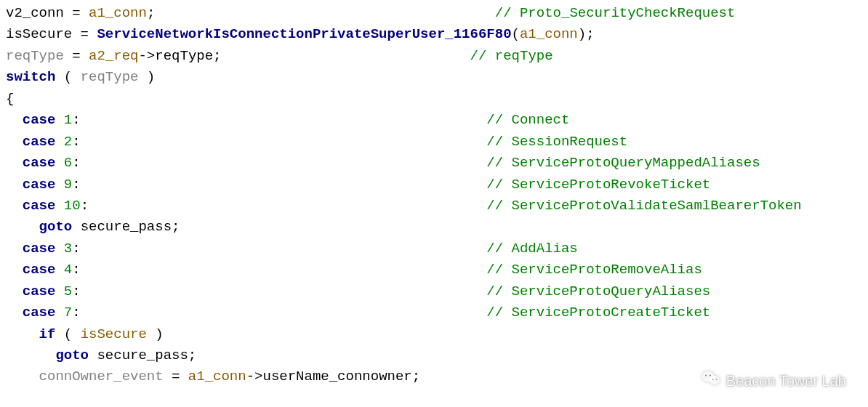 Image resolution: width=868 pixels, height=407 pixels. I want to click on code-line-11: goto secure_pass;, so click(434, 227).